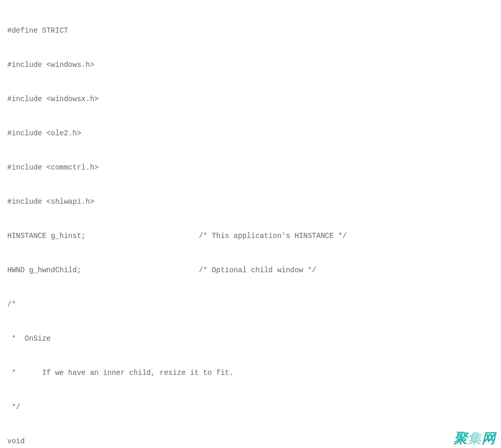  I want to click on code-line: #include <windows.h>, so click(251, 65).